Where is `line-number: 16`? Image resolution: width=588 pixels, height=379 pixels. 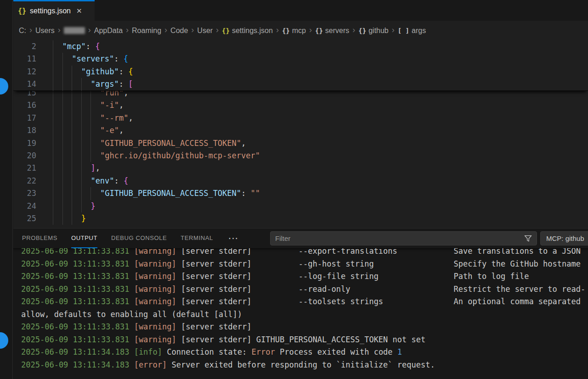
line-number: 16 is located at coordinates (25, 106).